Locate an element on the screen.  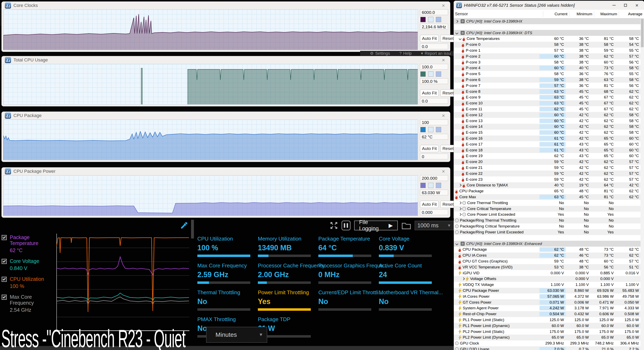
sensor-table-header: Sensor Current Minimum Maximum Average is located at coordinates (549, 14).